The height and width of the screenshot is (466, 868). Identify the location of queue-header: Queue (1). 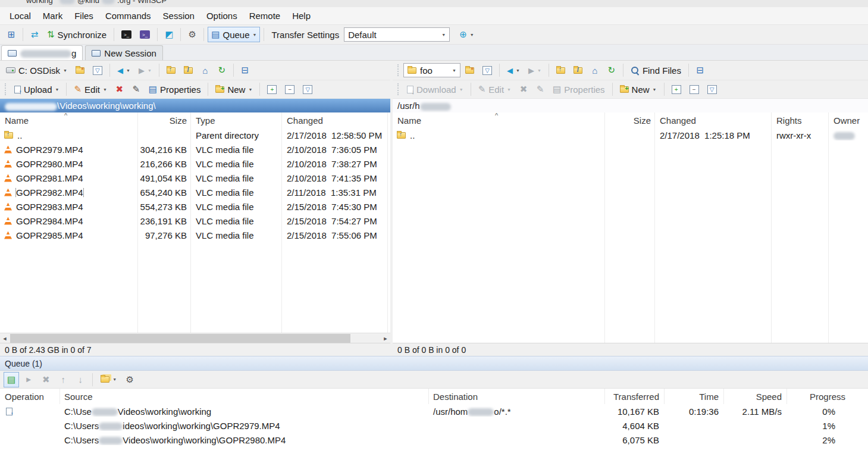
(434, 363).